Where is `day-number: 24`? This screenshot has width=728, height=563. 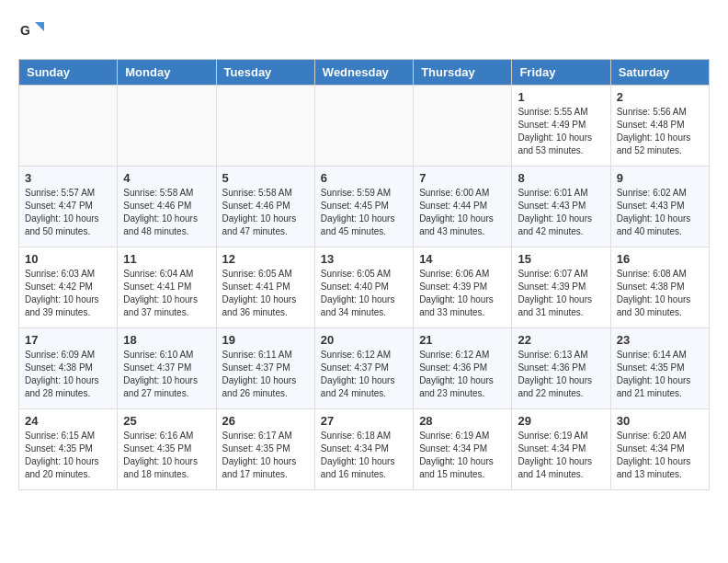 day-number: 24 is located at coordinates (68, 421).